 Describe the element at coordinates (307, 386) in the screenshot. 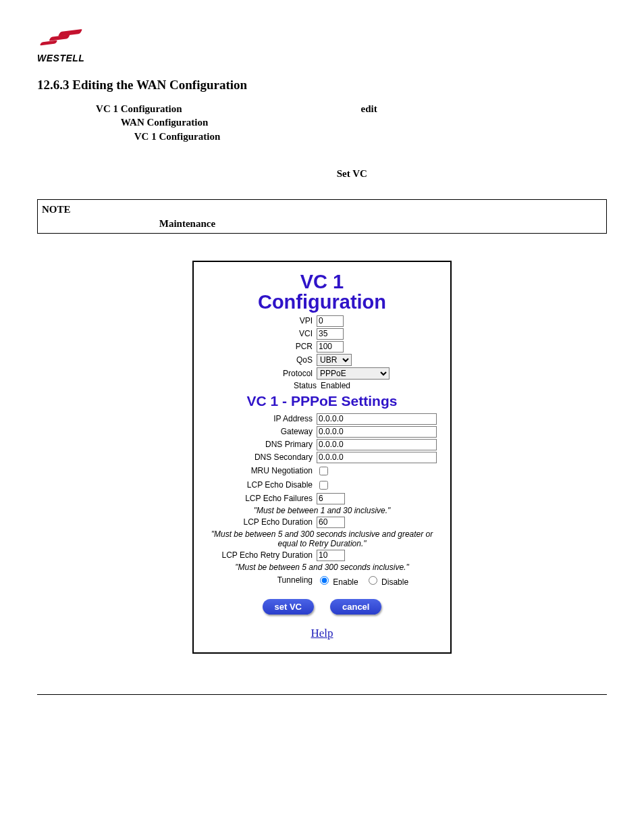

I see `status-label: Status` at that location.